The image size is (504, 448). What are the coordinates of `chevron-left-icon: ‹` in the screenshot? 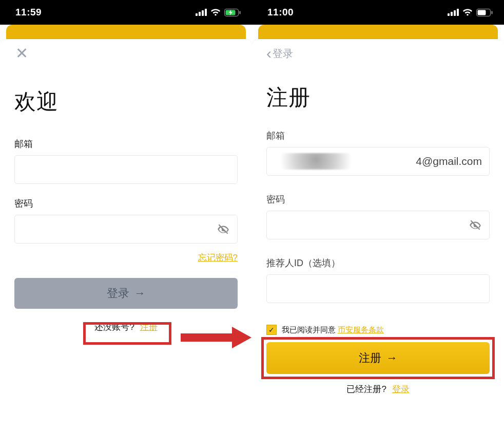 It's located at (269, 53).